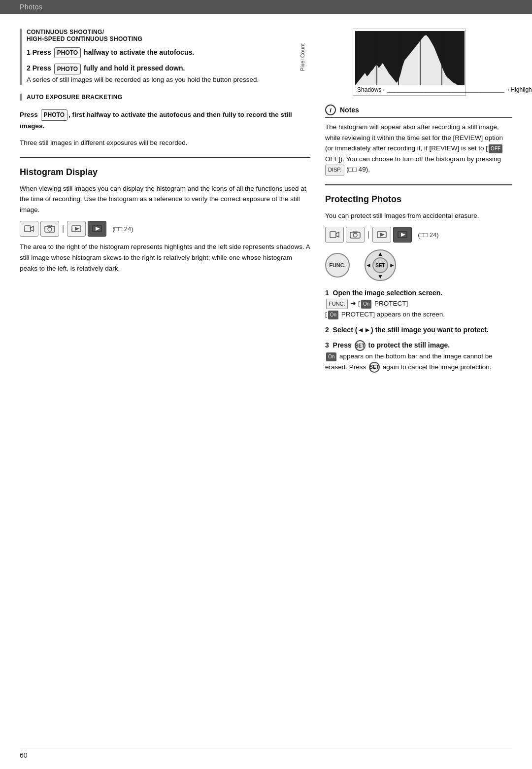  Describe the element at coordinates (50, 229) in the screenshot. I see `mode-icon-camera` at that location.